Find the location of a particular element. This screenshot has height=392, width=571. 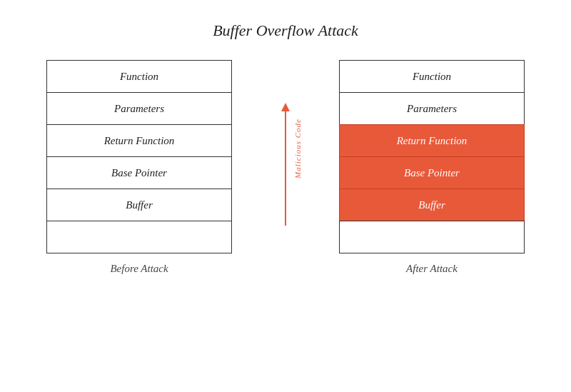

arrow-head is located at coordinates (286, 107).